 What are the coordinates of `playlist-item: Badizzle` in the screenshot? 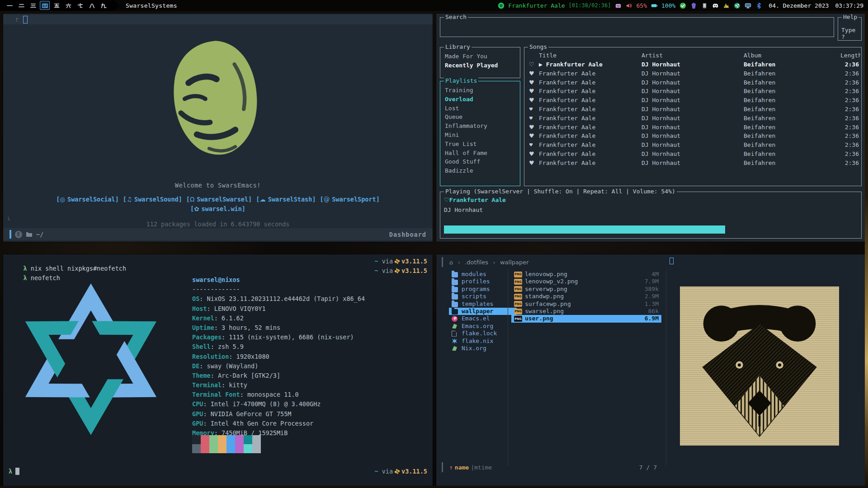 It's located at (480, 171).